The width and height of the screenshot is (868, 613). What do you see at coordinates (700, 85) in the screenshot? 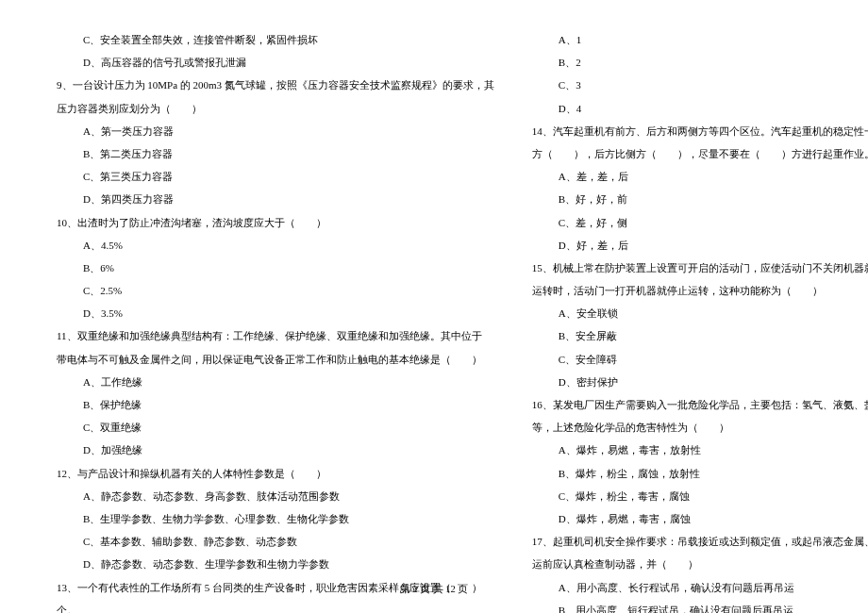
I see `q13-option-c: C、3` at bounding box center [700, 85].